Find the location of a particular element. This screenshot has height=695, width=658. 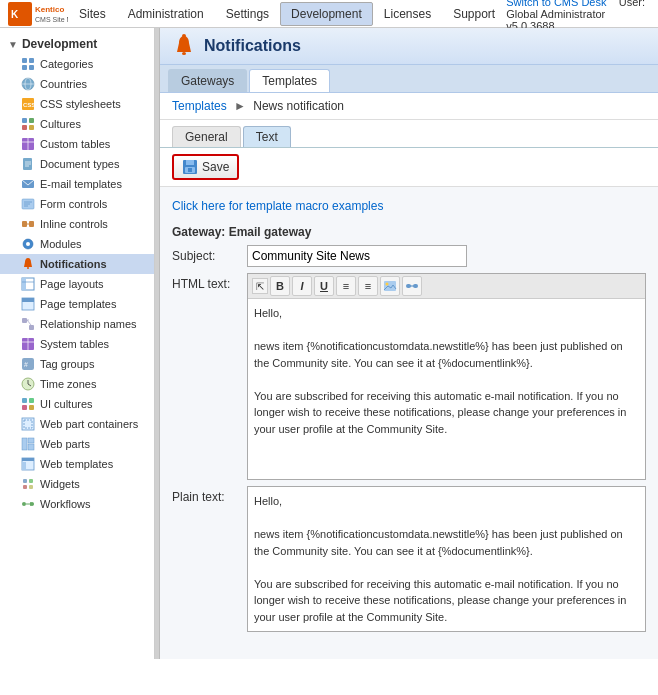

breadcrumb-templates-link: Templates is located at coordinates (200, 106).